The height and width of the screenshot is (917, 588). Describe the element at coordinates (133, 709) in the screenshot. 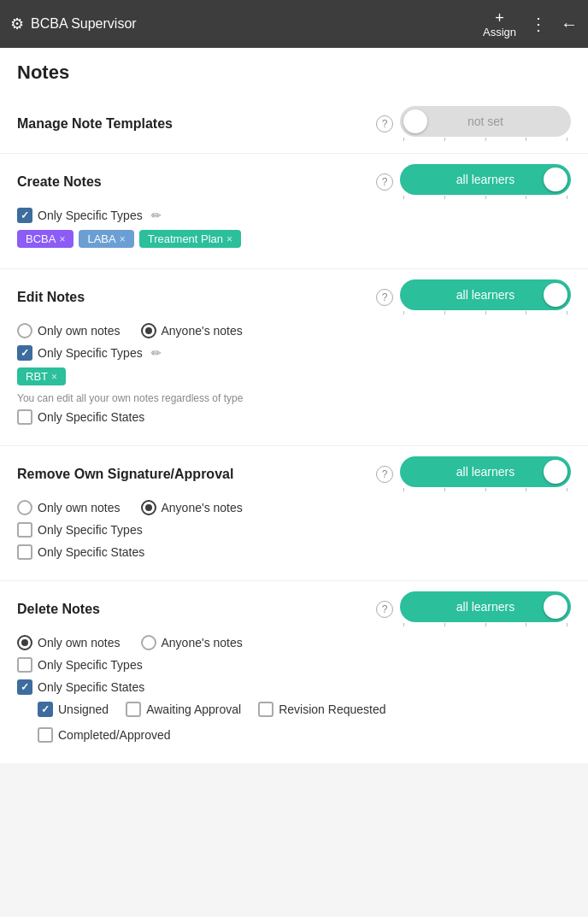

I see `delete-notes-state-awaiting-checkbox` at that location.